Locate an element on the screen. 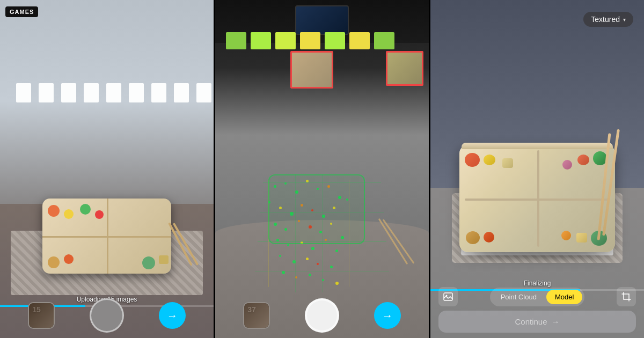 The image size is (644, 338). continue-button: Continue → is located at coordinates (537, 322).